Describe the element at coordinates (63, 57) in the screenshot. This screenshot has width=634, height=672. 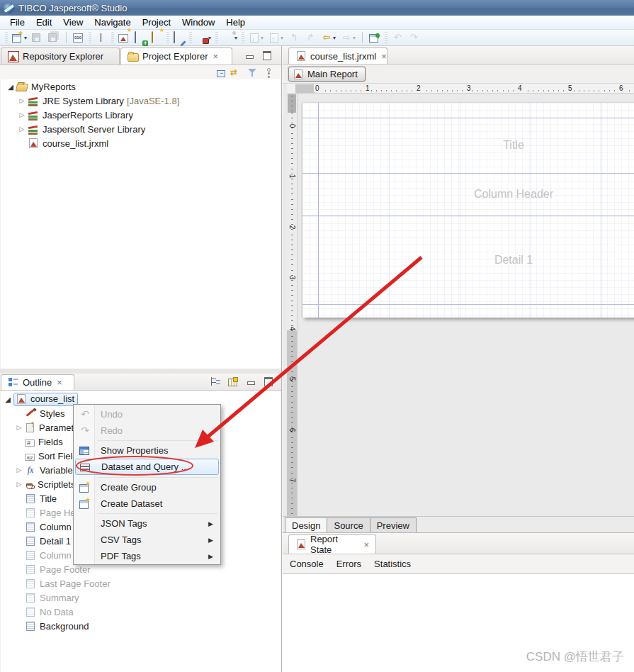
I see `tab-label: Repository Explorer` at that location.